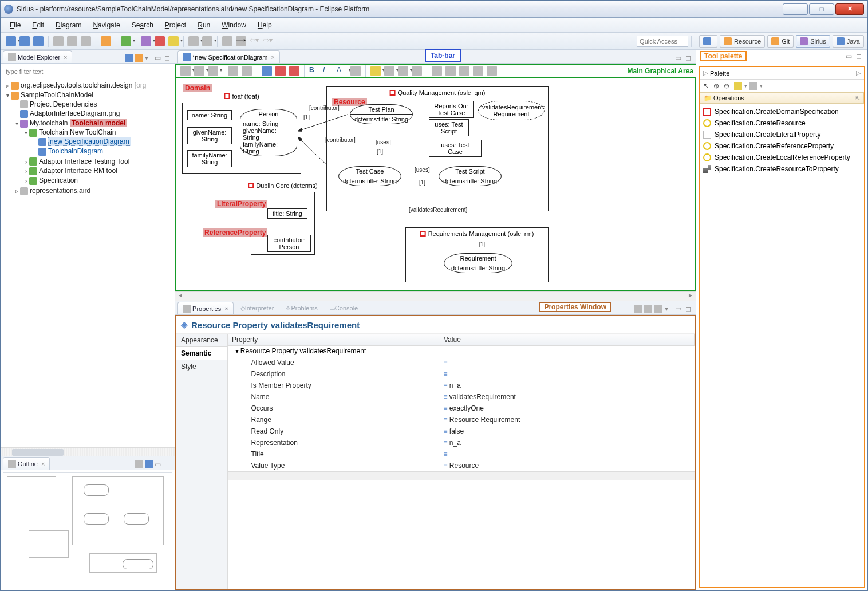 This screenshot has width=868, height=591. What do you see at coordinates (849, 41) in the screenshot?
I see `perspective-java: Java` at bounding box center [849, 41].